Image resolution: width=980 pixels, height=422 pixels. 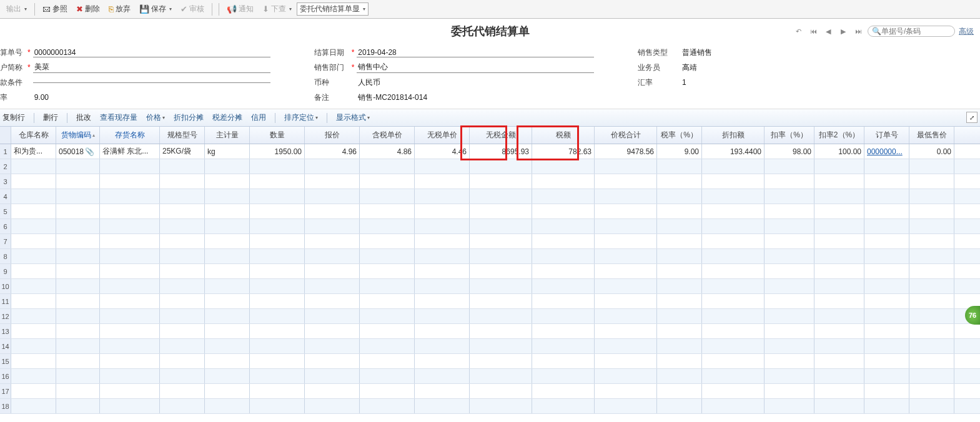 What do you see at coordinates (259, 117) in the screenshot?
I see `credit-action: 信用` at bounding box center [259, 117].